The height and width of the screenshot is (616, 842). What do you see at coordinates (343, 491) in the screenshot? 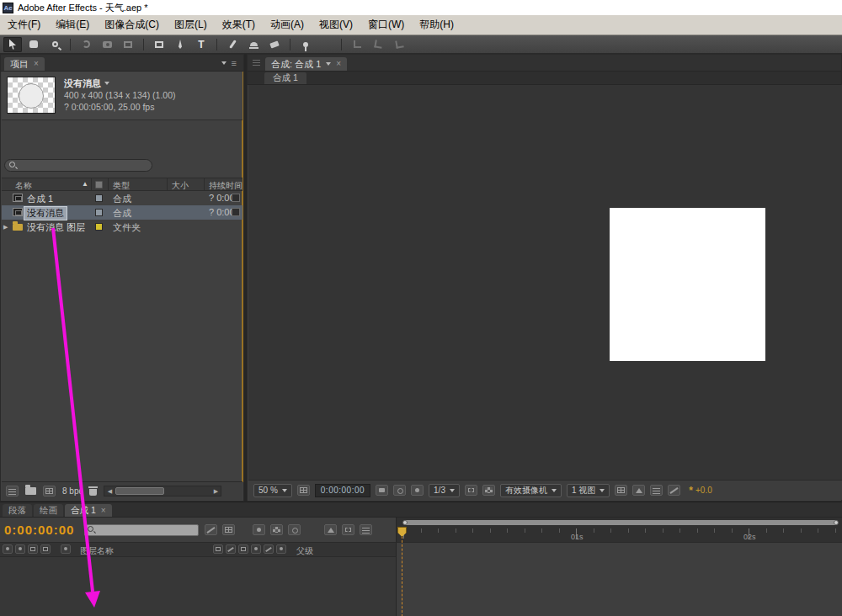
I see `composition-timecode: 0:00:00:00` at bounding box center [343, 491].